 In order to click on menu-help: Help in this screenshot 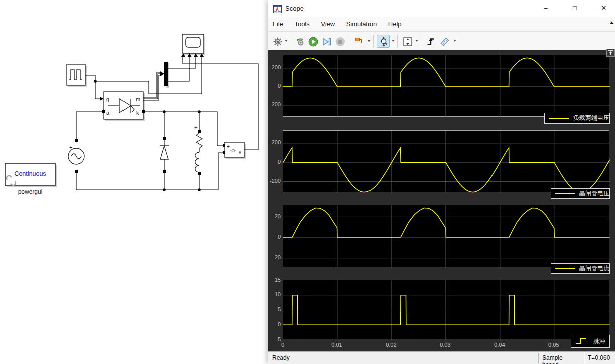, I will do `click(395, 24)`.